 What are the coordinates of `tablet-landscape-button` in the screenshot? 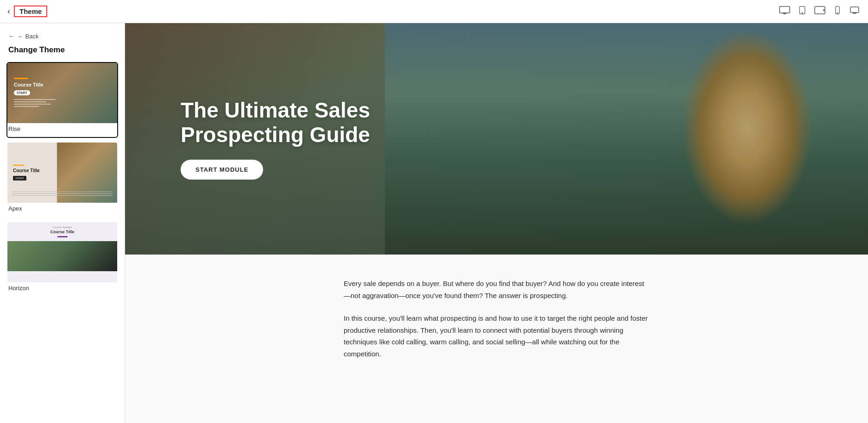 It's located at (824, 10).